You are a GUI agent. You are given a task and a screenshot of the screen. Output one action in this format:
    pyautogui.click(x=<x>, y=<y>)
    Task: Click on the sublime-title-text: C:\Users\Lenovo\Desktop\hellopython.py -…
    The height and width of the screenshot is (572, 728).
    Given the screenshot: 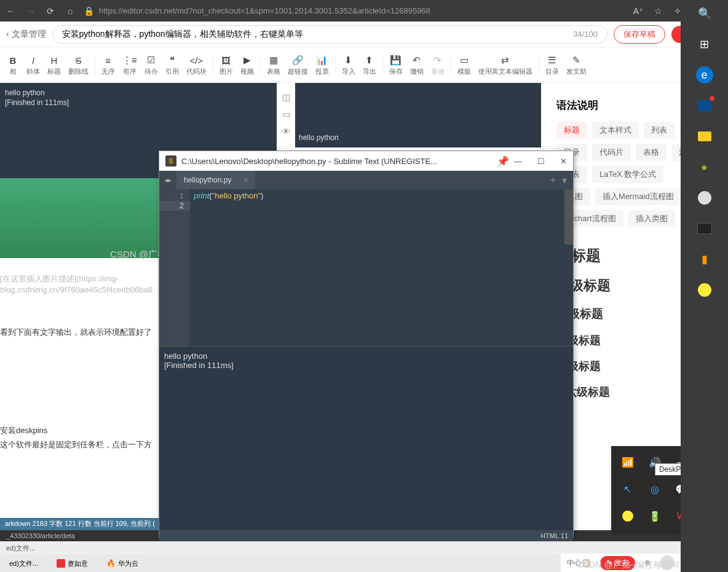 What is the action you would take?
    pyautogui.click(x=337, y=161)
    